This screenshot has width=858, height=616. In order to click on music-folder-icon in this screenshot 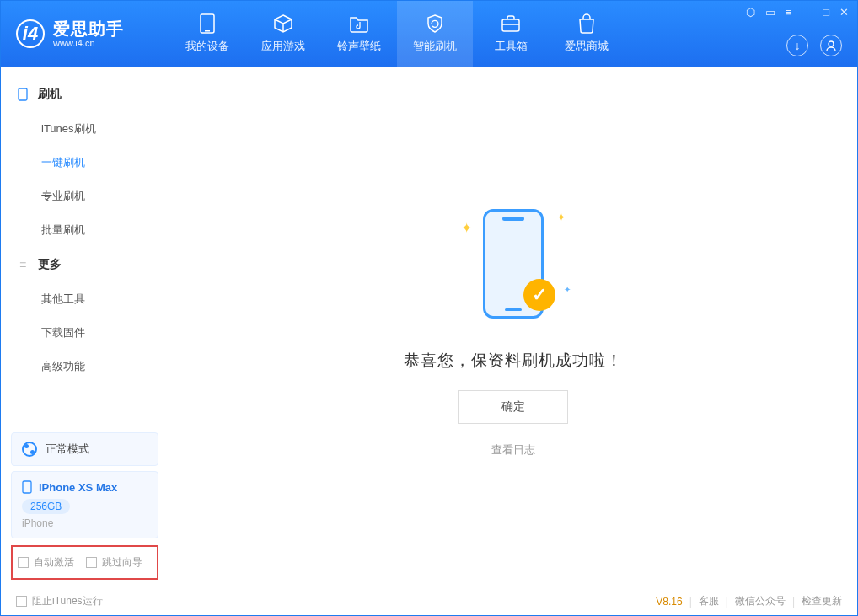, I will do `click(359, 24)`.